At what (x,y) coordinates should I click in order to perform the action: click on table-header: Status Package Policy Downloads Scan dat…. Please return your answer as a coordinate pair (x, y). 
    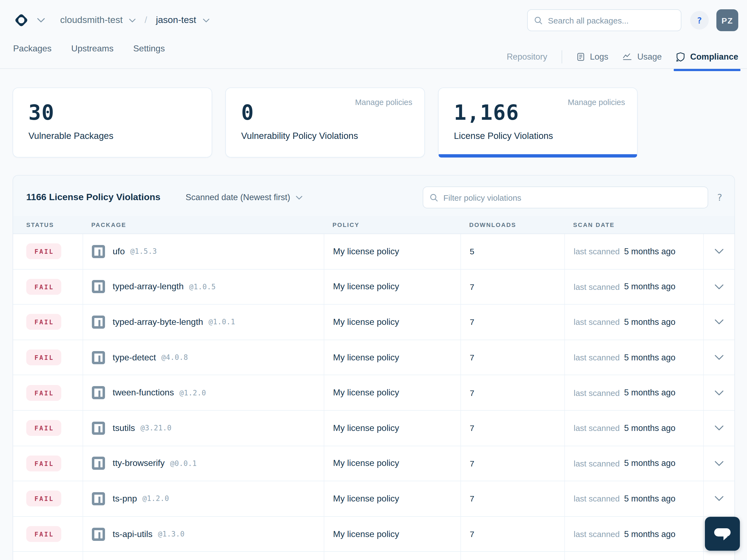
    Looking at the image, I should click on (374, 225).